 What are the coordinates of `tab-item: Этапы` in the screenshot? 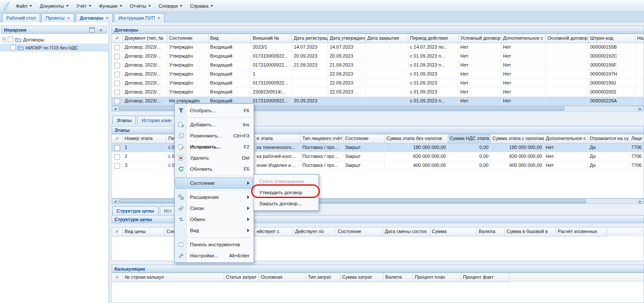 It's located at (124, 120).